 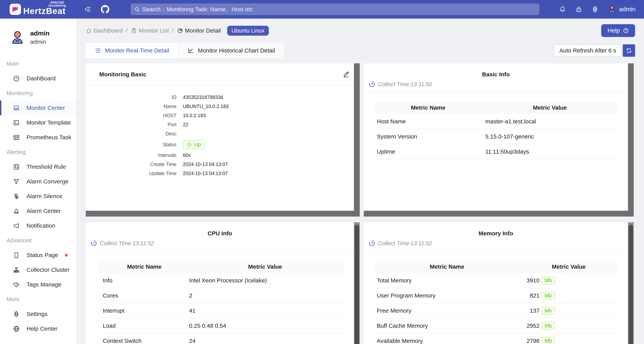 I want to click on sidebar-item-prometheus-task: Prometheus Task, so click(x=38, y=137).